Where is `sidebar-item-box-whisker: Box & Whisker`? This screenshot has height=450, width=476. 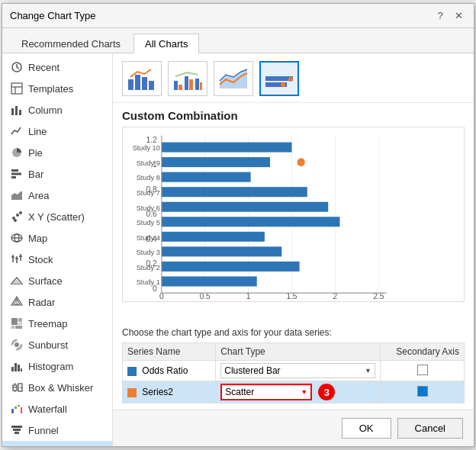
sidebar-item-box-whisker: Box & Whisker is located at coordinates (57, 387).